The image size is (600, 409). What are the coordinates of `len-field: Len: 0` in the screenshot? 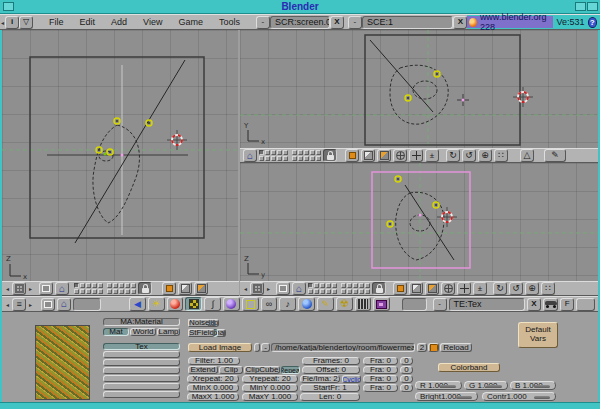 It's located at (330, 397).